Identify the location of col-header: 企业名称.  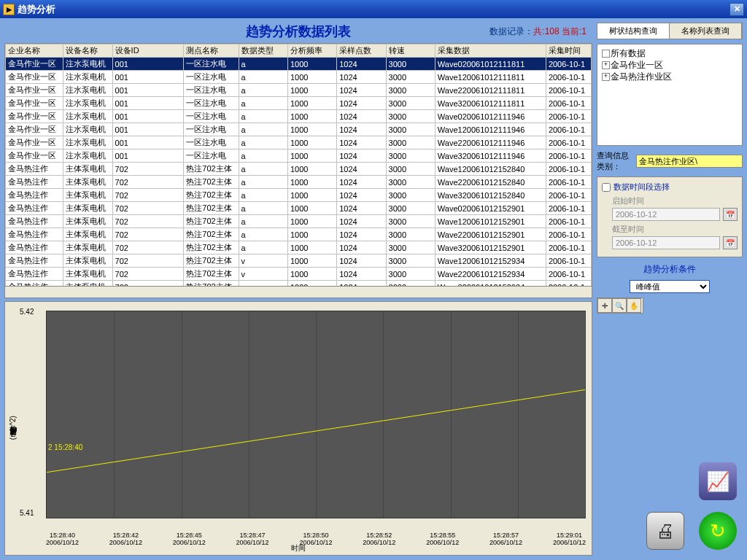
(35, 51).